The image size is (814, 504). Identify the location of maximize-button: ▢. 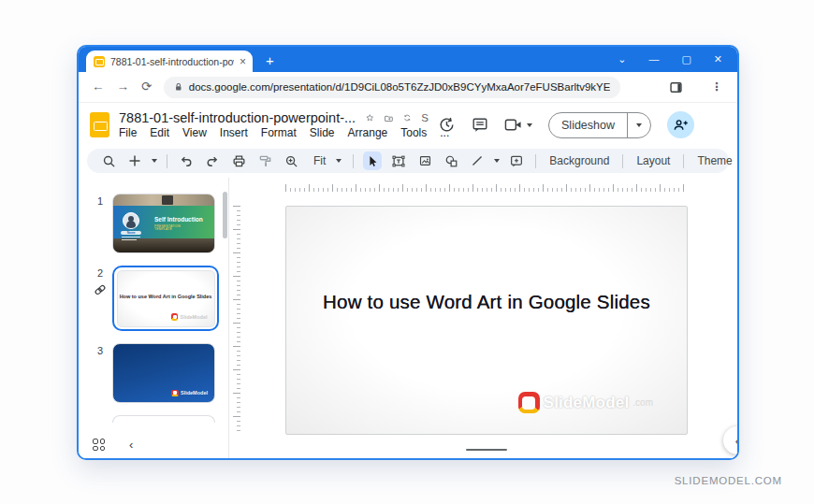
(686, 60).